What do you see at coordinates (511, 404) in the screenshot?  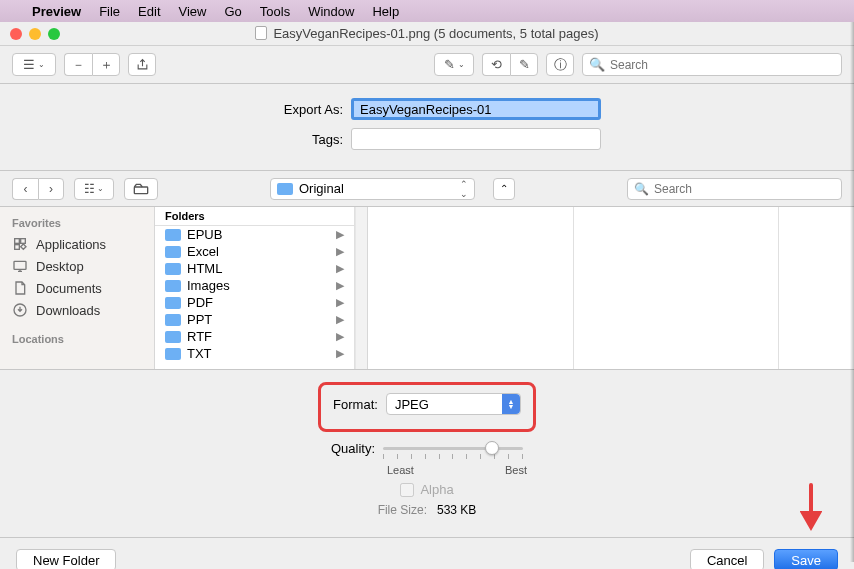 I see `select-stepper-icon: ▲▼` at bounding box center [511, 404].